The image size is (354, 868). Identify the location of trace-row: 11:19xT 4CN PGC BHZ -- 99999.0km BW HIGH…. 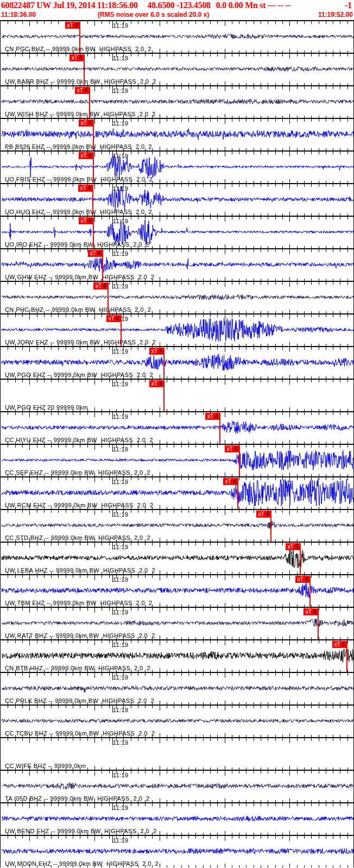
(177, 36).